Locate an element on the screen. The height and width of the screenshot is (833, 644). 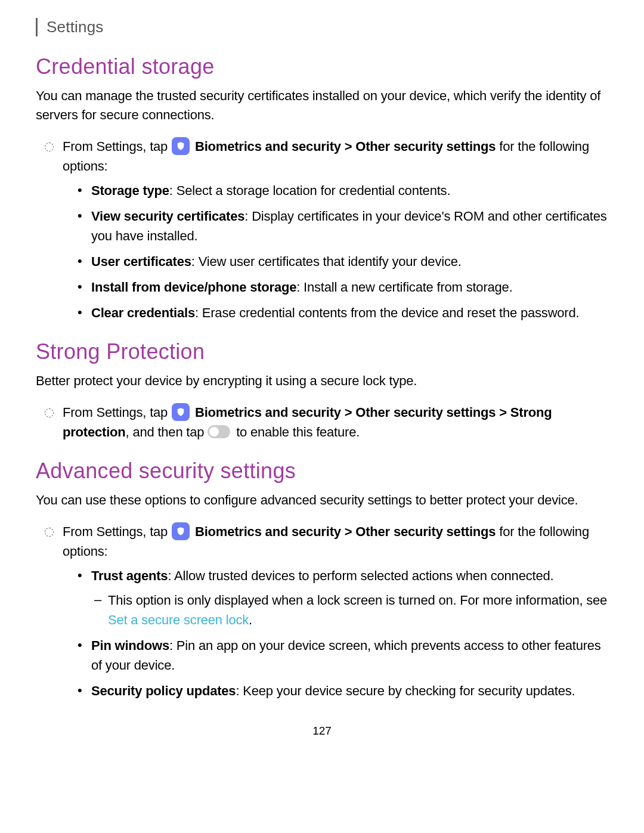
item-label: Clear credentials is located at coordinates (143, 312).